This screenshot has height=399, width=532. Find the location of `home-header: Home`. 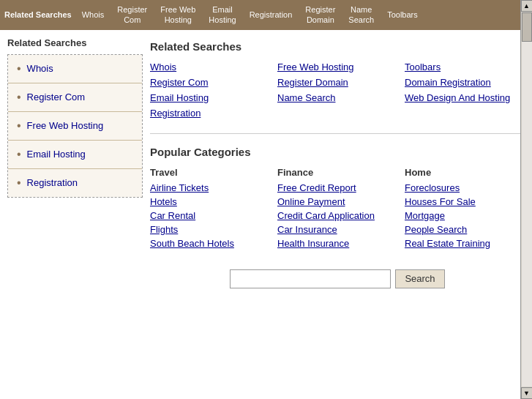

home-header: Home is located at coordinates (465, 173).